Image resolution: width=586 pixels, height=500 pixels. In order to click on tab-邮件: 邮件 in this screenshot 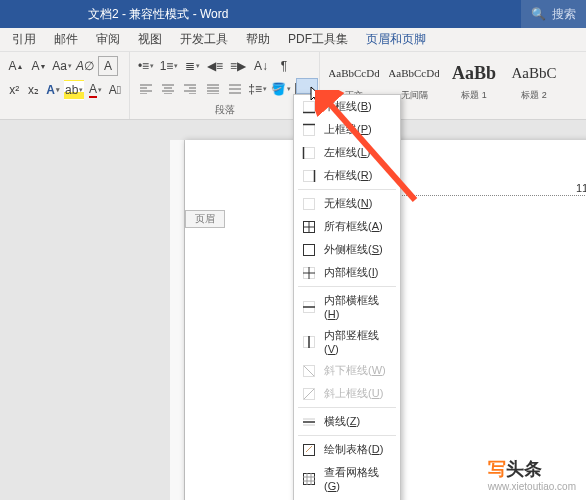, I will do `click(66, 40)`.